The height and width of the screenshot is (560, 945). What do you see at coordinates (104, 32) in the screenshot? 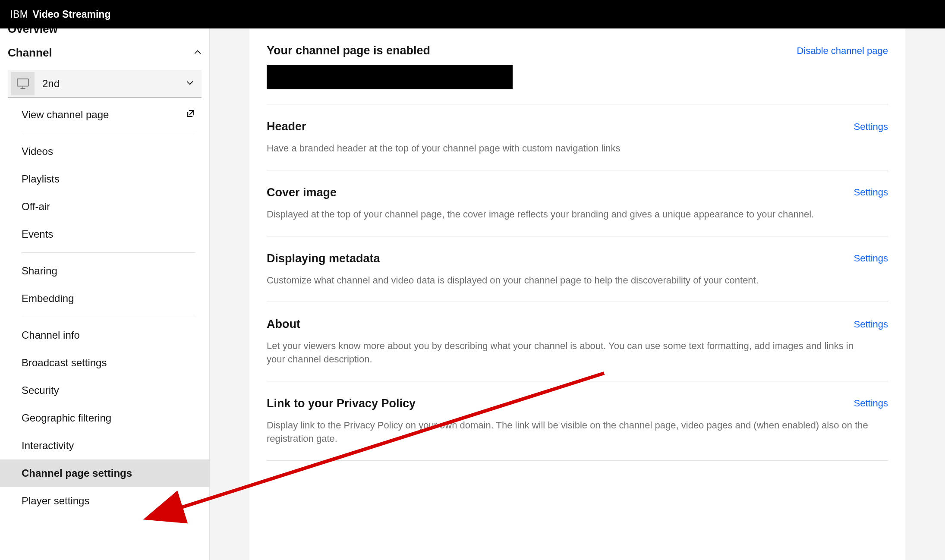
I see `sidebar-overview-label: Overview` at bounding box center [104, 32].